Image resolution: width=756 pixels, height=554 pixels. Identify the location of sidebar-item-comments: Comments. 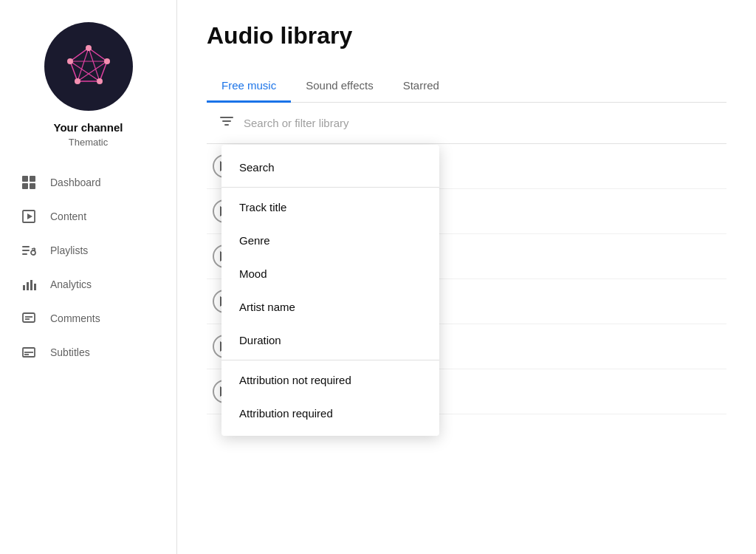
(89, 318).